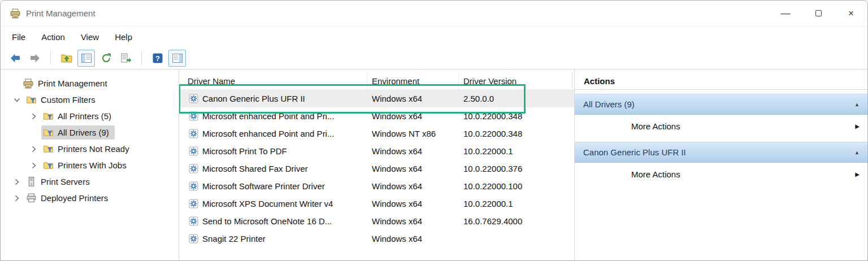  Describe the element at coordinates (89, 99) in the screenshot. I see `tree-item-custom-filters: Custom Filters` at that location.